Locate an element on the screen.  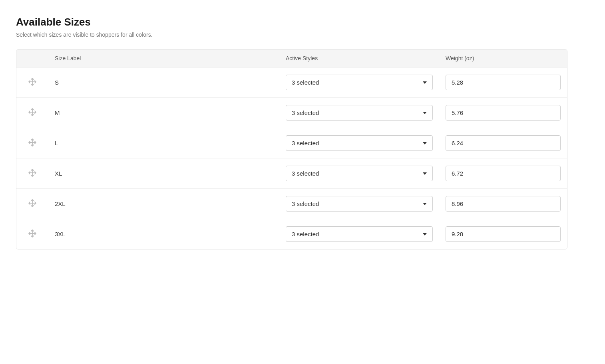
weight-cell-s is located at coordinates (503, 82).